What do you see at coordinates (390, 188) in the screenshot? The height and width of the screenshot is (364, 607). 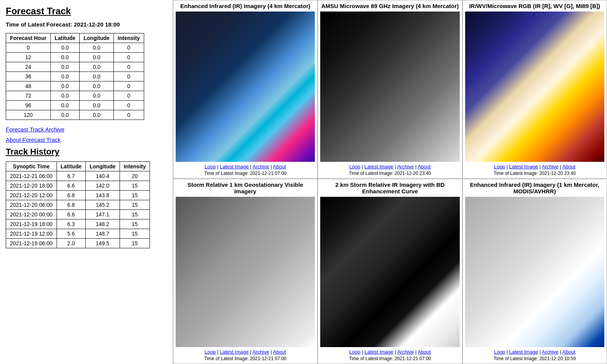 I see `cell-bd-title: 2 km Storm Relative IR Imagery with BD E…` at bounding box center [390, 188].